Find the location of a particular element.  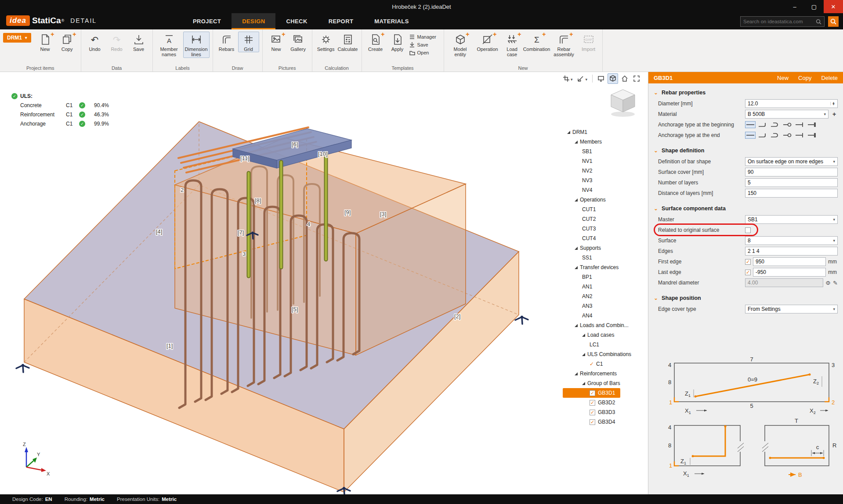

tree-item-ulscombinations: ULS Combinations is located at coordinates (605, 354).